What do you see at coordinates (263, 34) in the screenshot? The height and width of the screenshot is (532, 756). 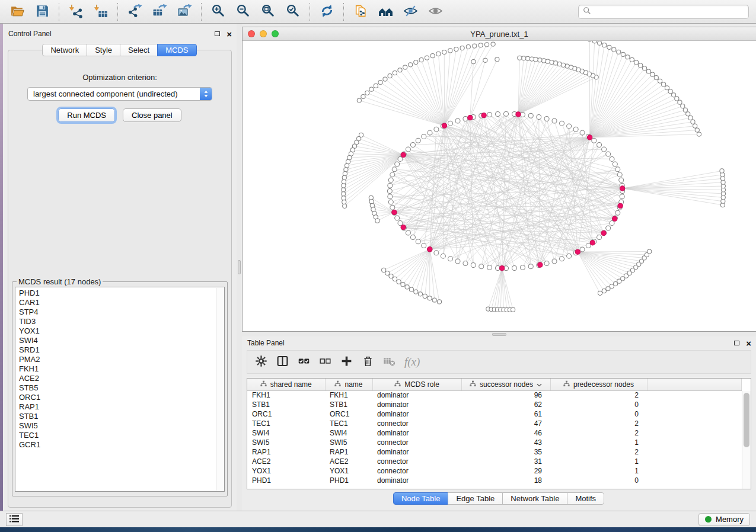 I see `window-minimize-icon` at bounding box center [263, 34].